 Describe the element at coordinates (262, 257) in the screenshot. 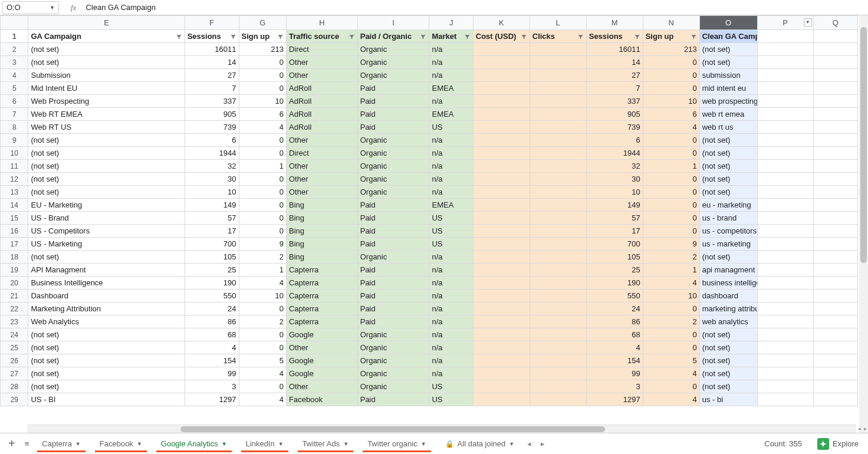

I see `cell: 2` at that location.